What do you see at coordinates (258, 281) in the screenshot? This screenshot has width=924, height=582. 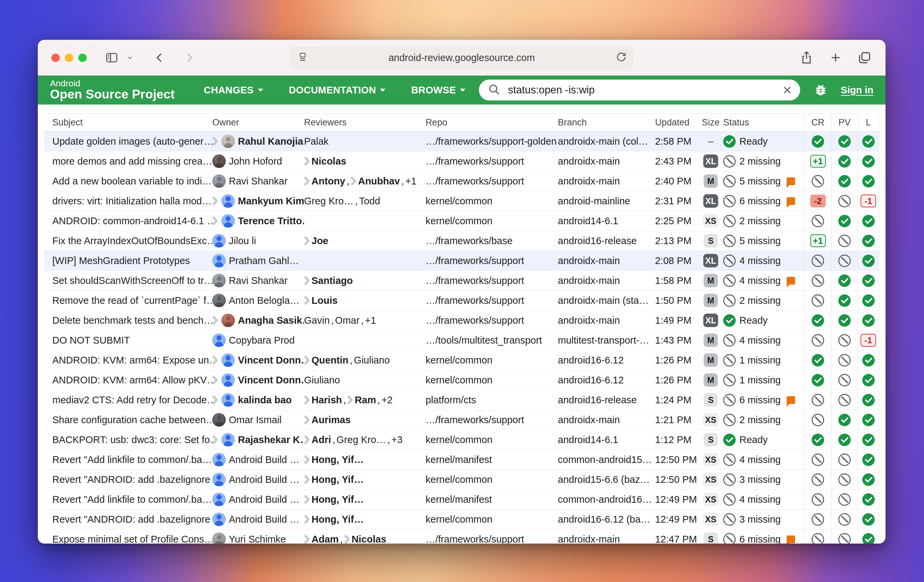 I see `change-owner: Ravi Shankar` at bounding box center [258, 281].